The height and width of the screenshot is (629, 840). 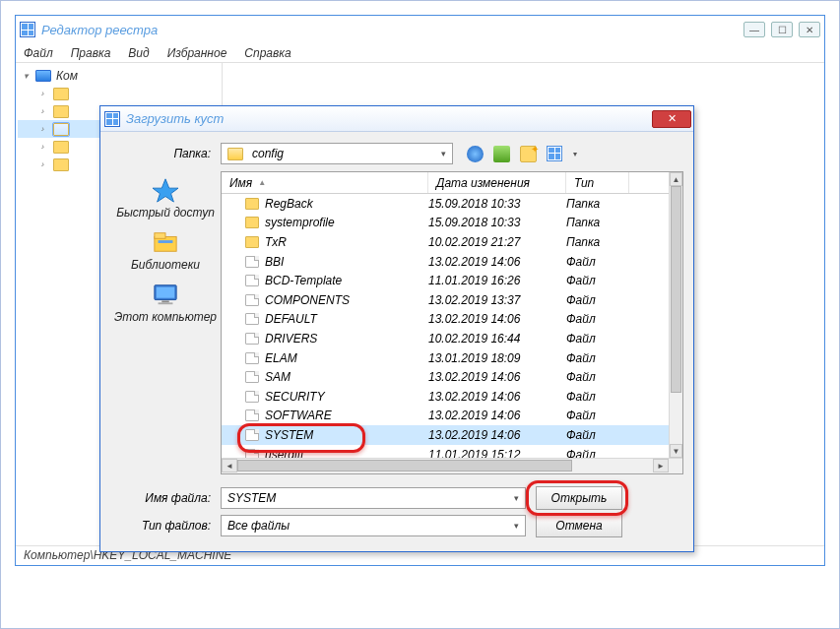 I want to click on file-row: DRIVERS10.02.2019 16:44Файл, so click(x=445, y=339).